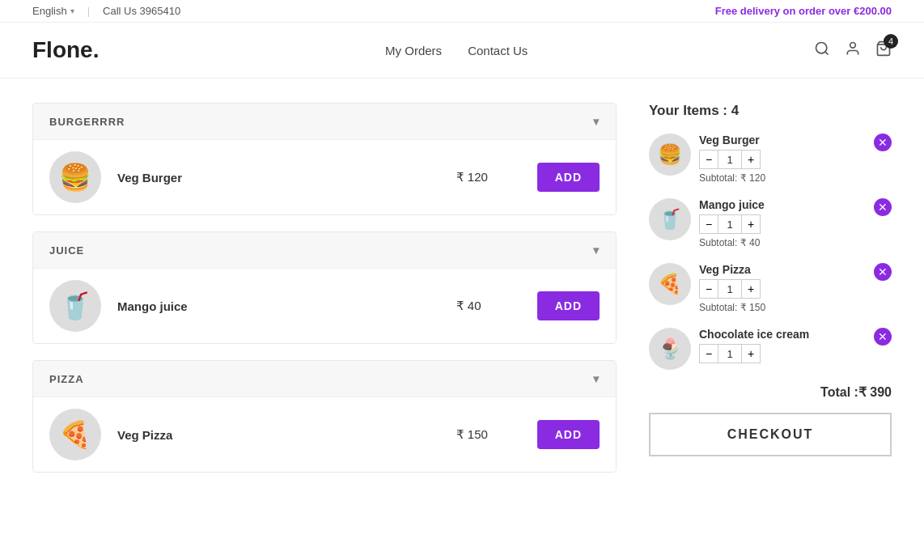  What do you see at coordinates (278, 435) in the screenshot?
I see `item-name-veg-pizza: Veg Pizza` at bounding box center [278, 435].